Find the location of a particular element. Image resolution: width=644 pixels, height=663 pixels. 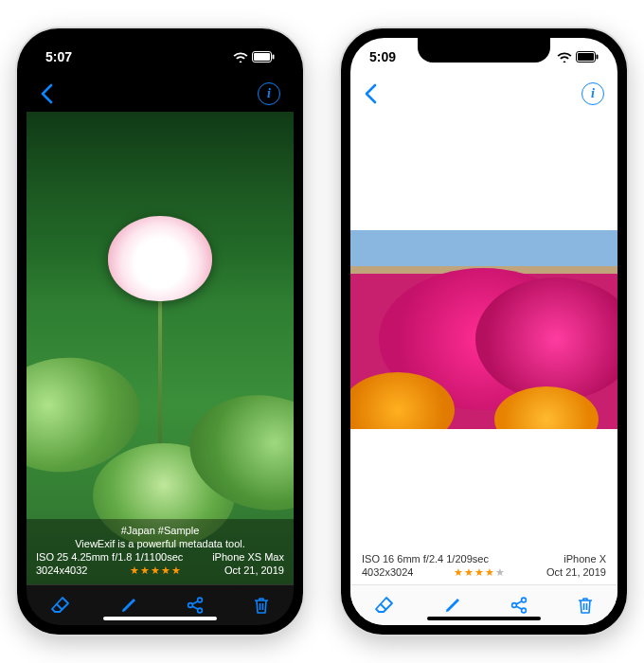

status-time: 5:07 is located at coordinates (59, 57).